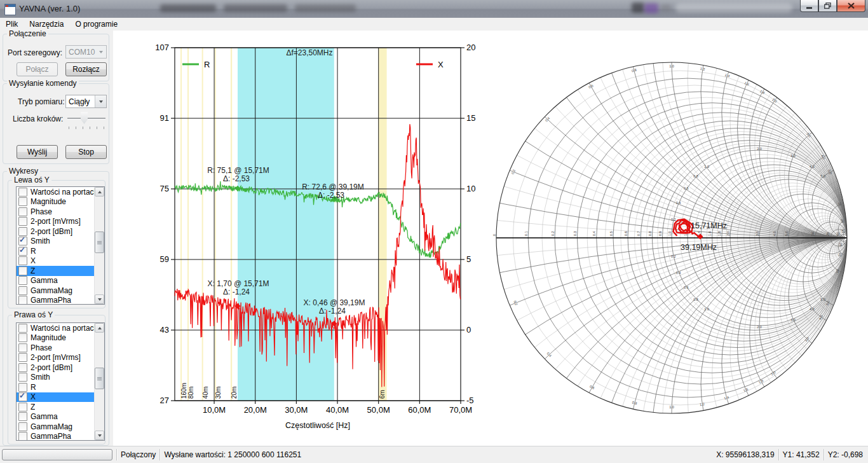 This screenshot has height=463, width=868. I want to click on restore-button, so click(827, 6).